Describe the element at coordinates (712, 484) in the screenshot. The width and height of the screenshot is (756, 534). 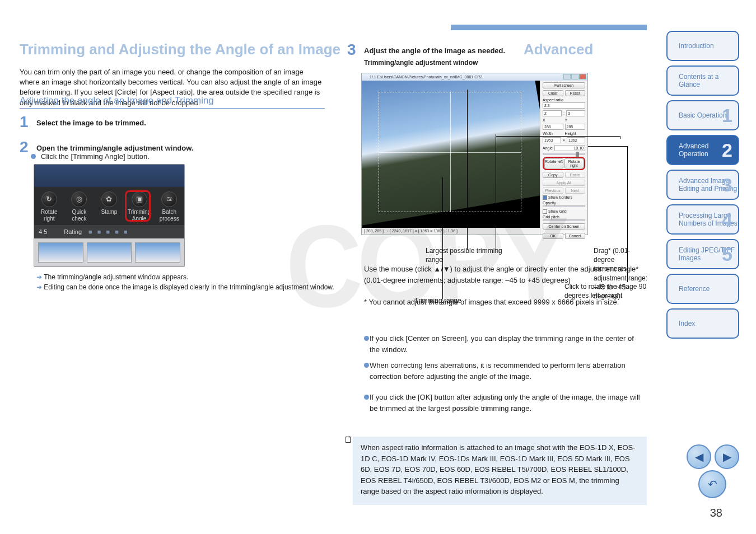
I see `undo-icon: ↶` at that location.